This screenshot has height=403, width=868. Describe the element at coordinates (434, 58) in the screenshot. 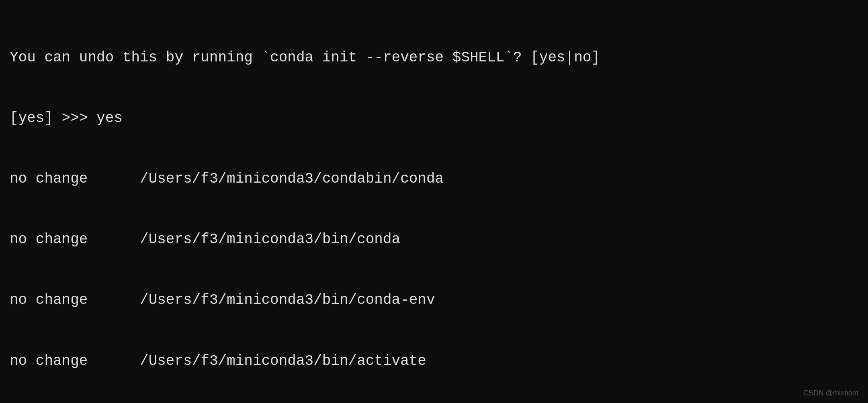

I see `terminal-line-1: You can undo this by running `conda init…` at that location.